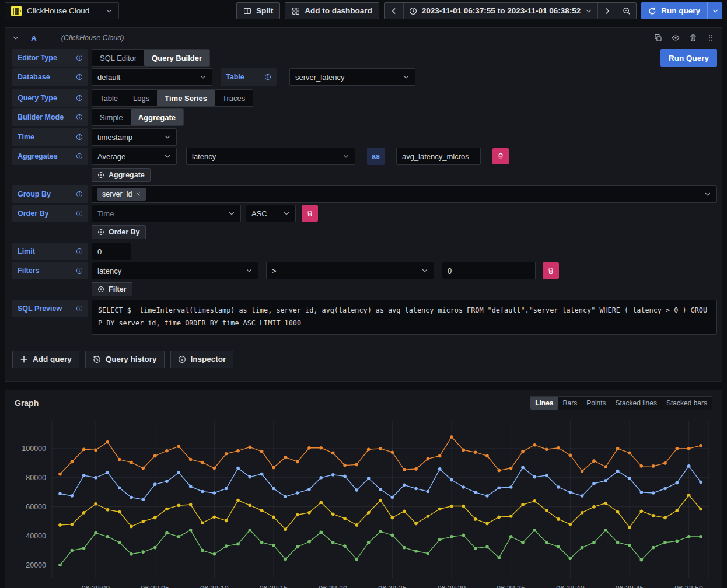 This screenshot has height=588, width=727. I want to click on add-to-dashboard-button: Add to dashboard, so click(332, 10).